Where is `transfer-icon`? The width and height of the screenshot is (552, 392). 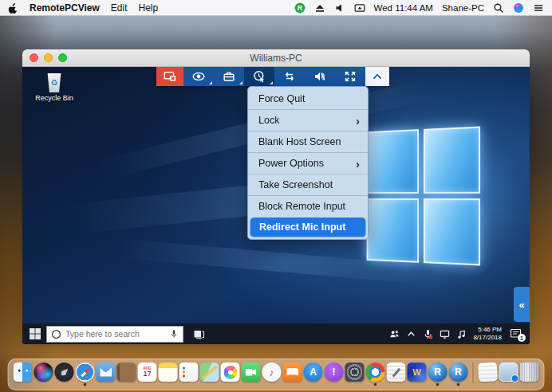 transfer-icon is located at coordinates (290, 76).